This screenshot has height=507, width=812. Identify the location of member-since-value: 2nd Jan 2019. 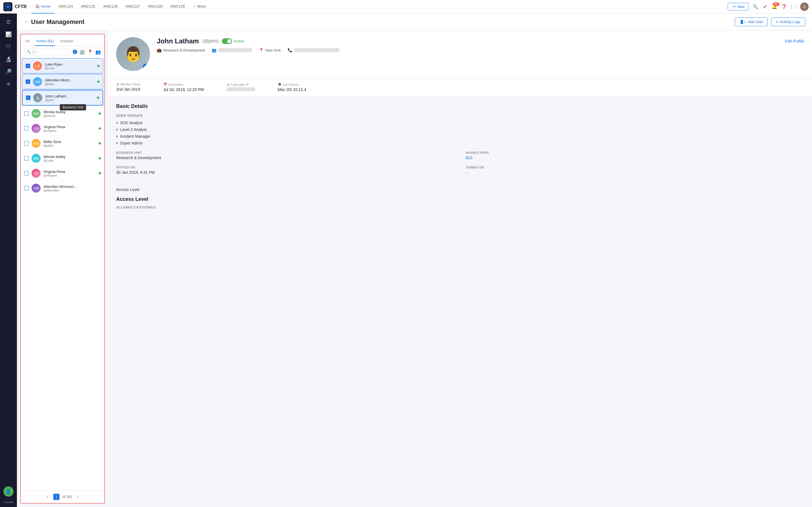
(128, 89).